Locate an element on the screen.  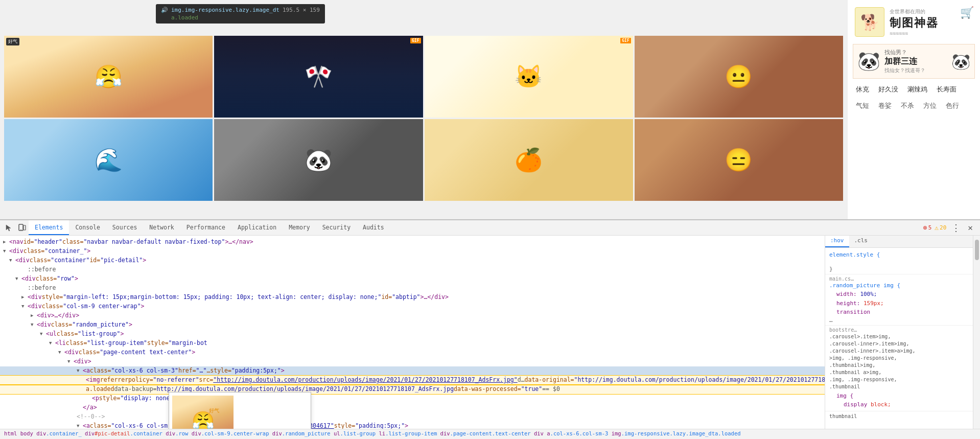
bc-class3: .row is located at coordinates (182, 433).